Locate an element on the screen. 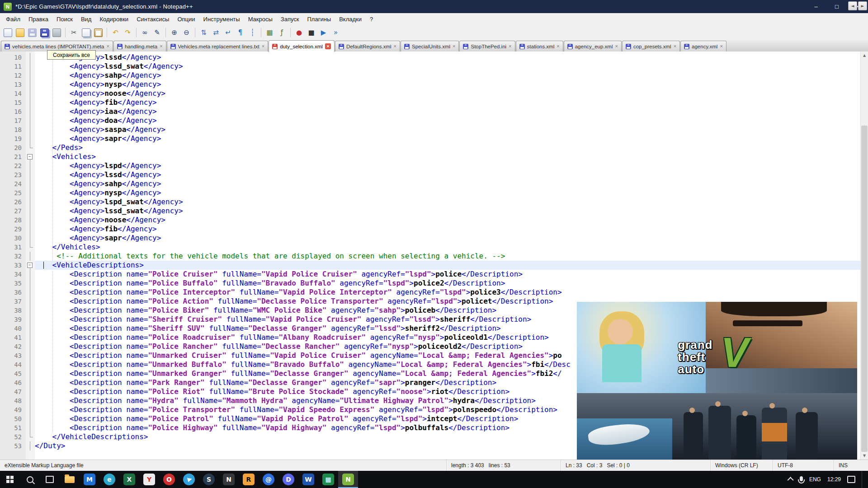 The width and height of the screenshot is (868, 488). tab-agency-xml: agency.xml× is located at coordinates (703, 46).